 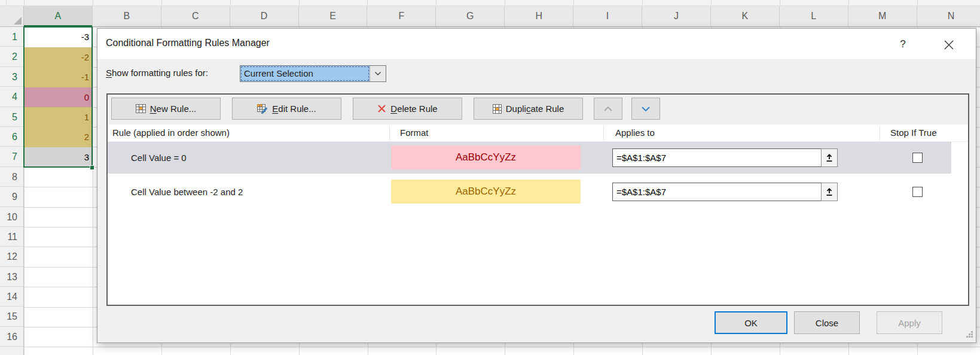 What do you see at coordinates (188, 43) in the screenshot?
I see `dialog-title: Conditional Formatting Rules Manager` at bounding box center [188, 43].